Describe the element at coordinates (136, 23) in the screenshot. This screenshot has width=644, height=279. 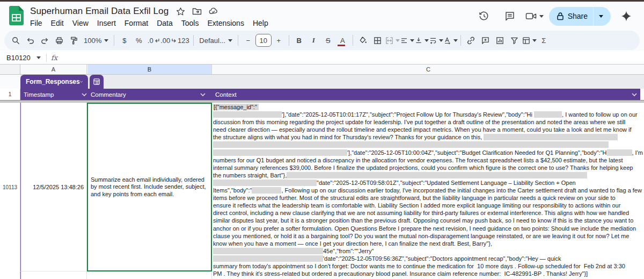
I see `menu-format: Format` at that location.